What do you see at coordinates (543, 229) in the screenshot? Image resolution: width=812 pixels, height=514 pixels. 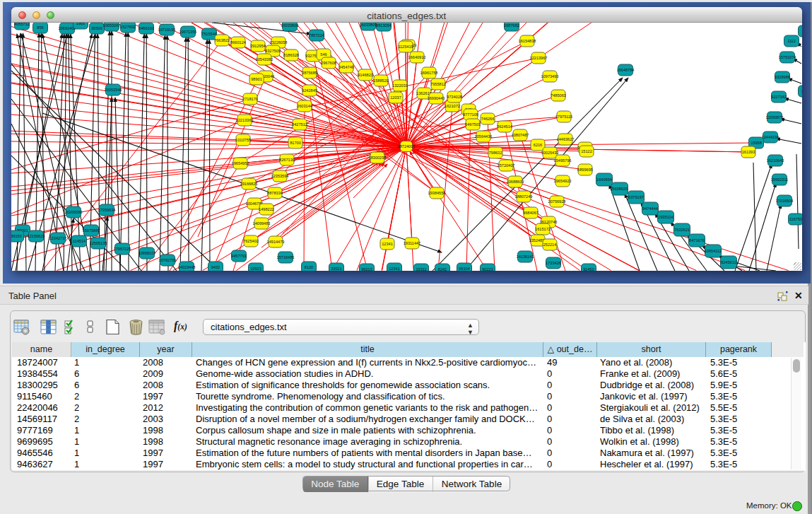 I see `svg-text: 1615172` at bounding box center [543, 229].